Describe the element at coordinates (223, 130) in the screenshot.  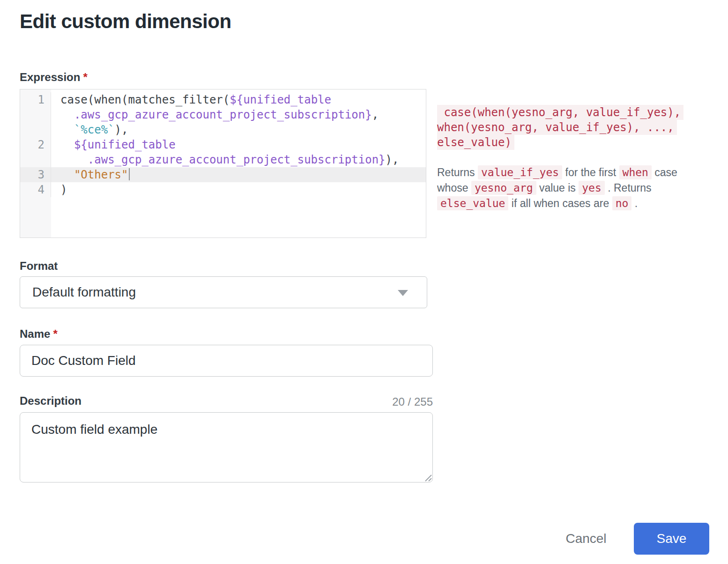
I see `code-line: `%ce%`),` at that location.